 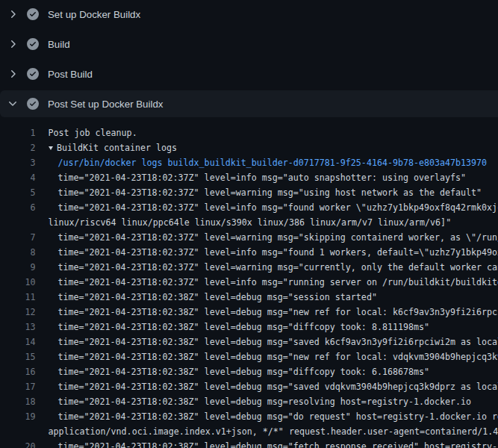 I want to click on line-number: 7, so click(x=18, y=237).